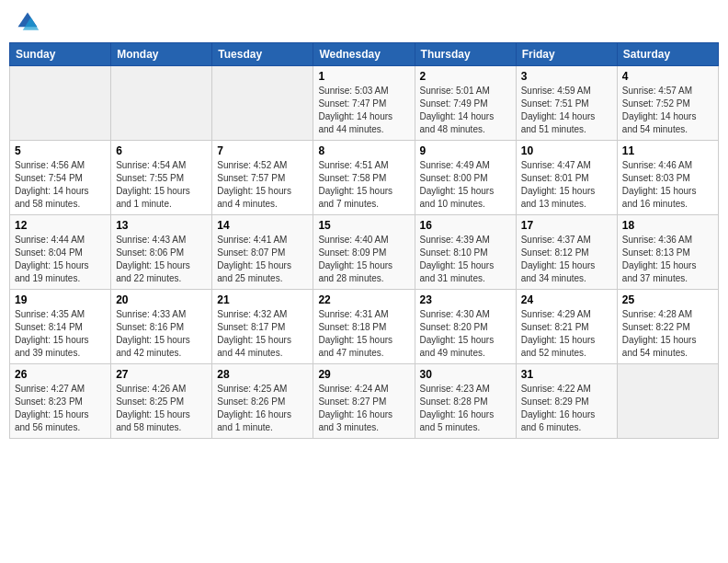 The height and width of the screenshot is (563, 728). What do you see at coordinates (465, 252) in the screenshot?
I see `calendar-cell: 16Sunrise: 4:39 AM Sunset: 8:10 PM Dayli…` at bounding box center [465, 252].